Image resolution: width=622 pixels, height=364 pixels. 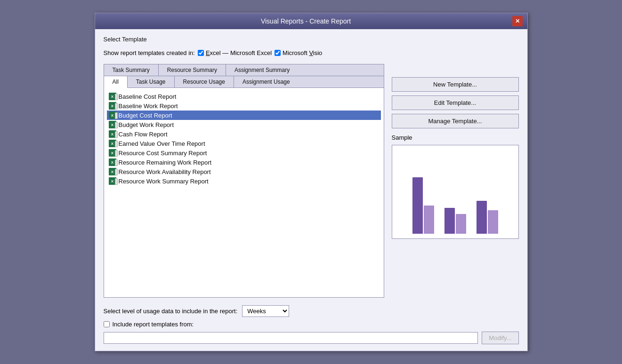 I want to click on tab-resource-summary: Resource Summary, so click(x=192, y=70).